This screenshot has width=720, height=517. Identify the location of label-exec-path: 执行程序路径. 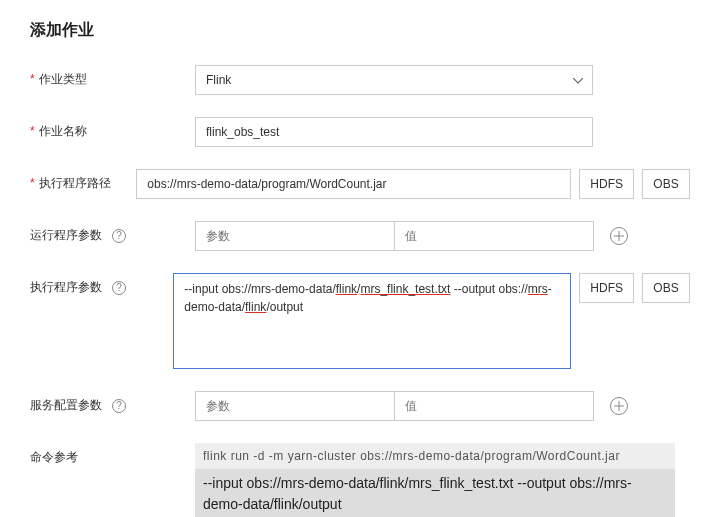
(70, 184).